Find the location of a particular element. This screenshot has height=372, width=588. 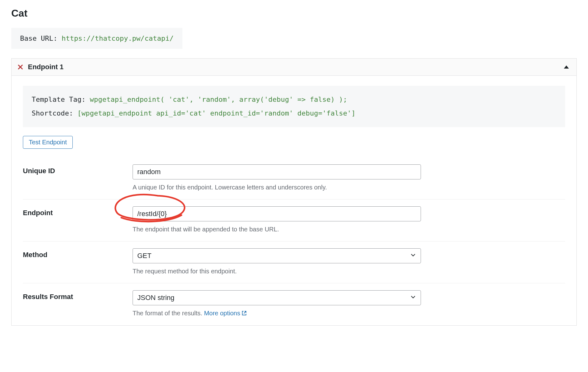

field-row-unique-id: Unique ID A unique ID for this endpoint.… is located at coordinates (294, 178).